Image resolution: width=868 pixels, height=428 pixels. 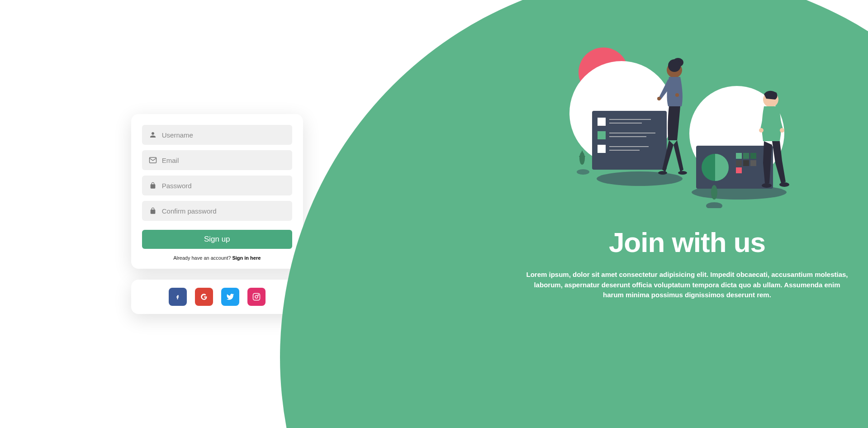 I want to click on person-icon, so click(x=153, y=135).